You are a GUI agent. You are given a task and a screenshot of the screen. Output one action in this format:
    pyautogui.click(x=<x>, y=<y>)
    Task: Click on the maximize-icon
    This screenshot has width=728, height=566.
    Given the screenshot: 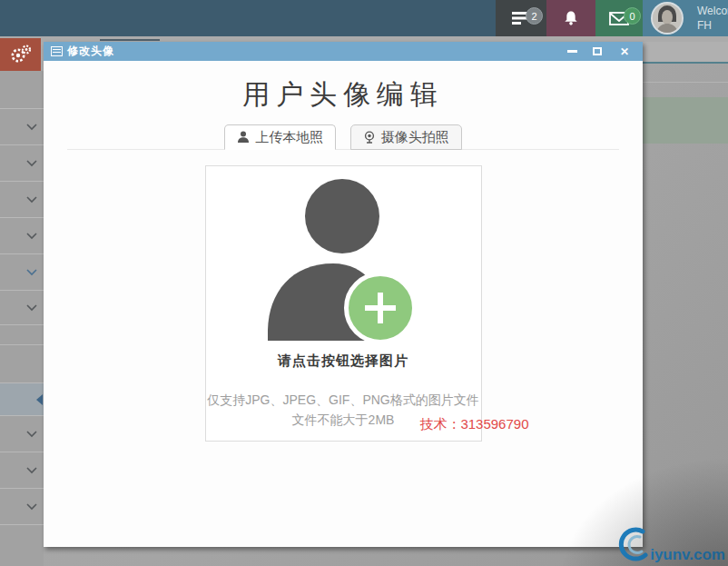 What is the action you would take?
    pyautogui.click(x=597, y=51)
    